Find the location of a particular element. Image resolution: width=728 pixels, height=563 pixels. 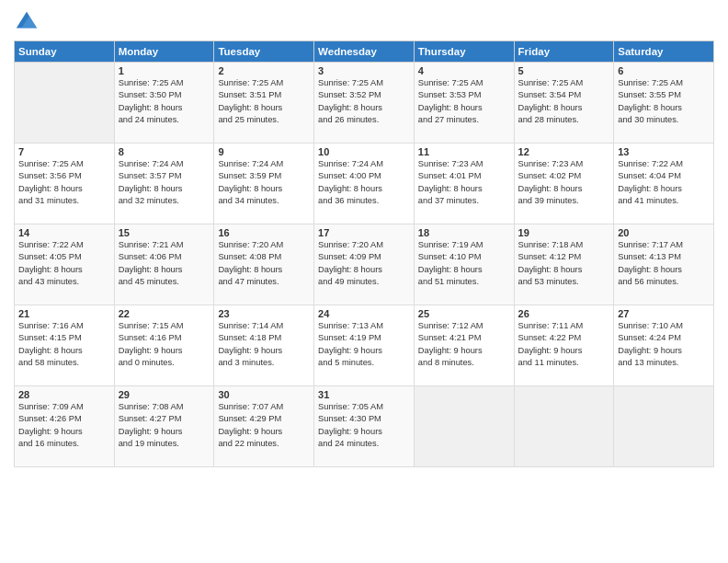

day-info: Sunrise: 7:11 AMSunset: 4:22 PMDaylight:… is located at coordinates (564, 345).